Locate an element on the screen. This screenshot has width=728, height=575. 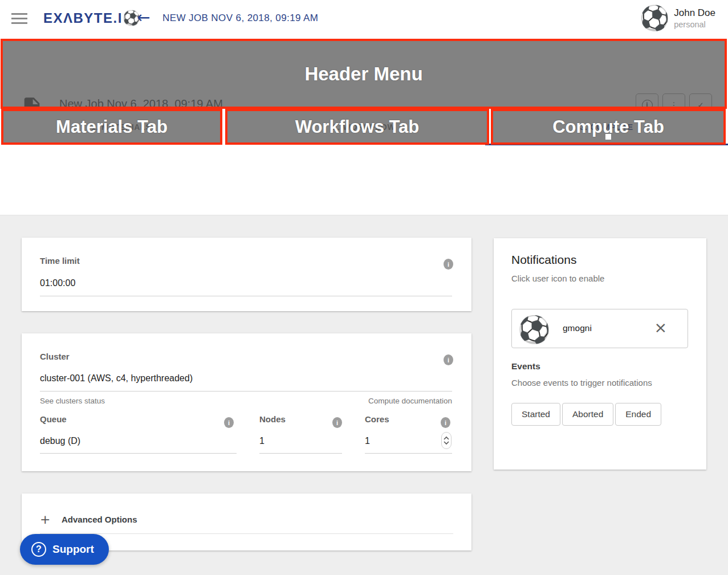
user-role: personal is located at coordinates (694, 25).